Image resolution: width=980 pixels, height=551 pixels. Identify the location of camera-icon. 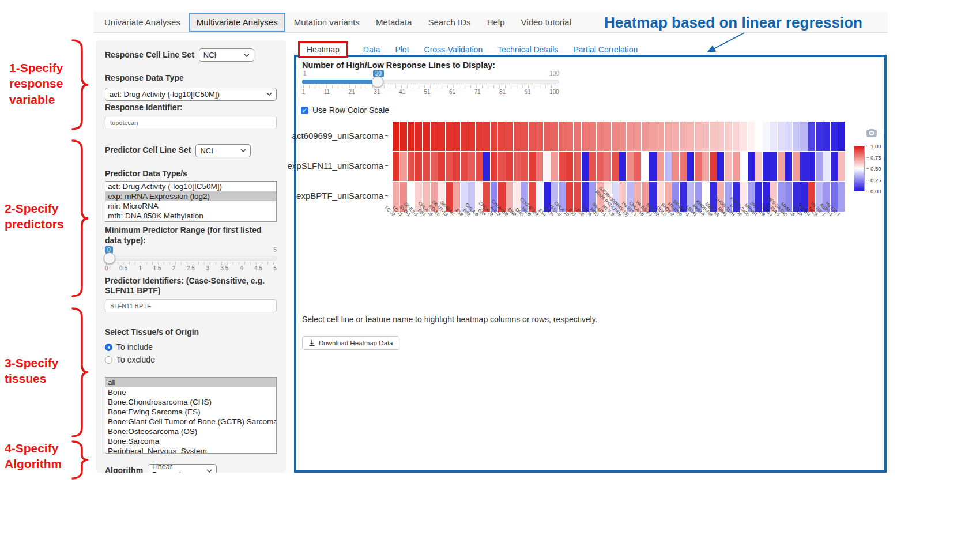
(872, 133).